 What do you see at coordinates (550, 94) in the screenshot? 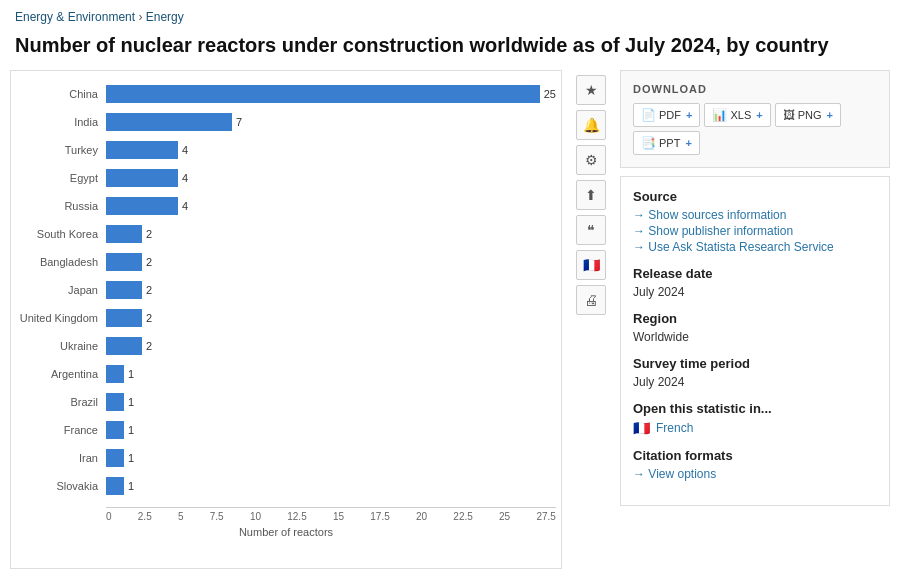
I see `bar-value-label: 25` at bounding box center [550, 94].